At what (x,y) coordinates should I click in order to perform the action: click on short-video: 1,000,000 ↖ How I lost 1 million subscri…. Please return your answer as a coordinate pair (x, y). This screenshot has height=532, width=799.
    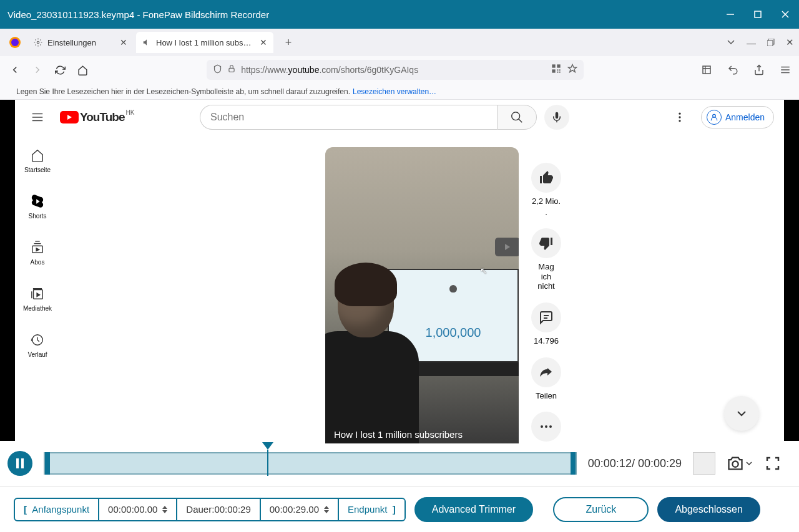
    Looking at the image, I should click on (422, 296).